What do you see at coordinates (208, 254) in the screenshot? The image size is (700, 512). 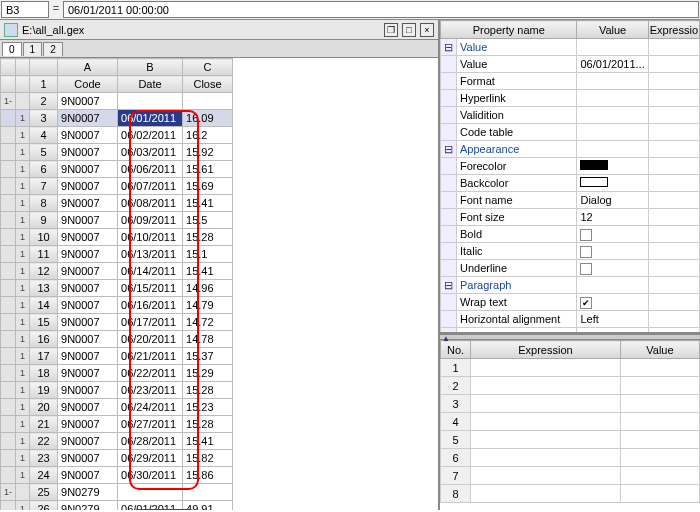 I see `cell-close: 15.1` at bounding box center [208, 254].